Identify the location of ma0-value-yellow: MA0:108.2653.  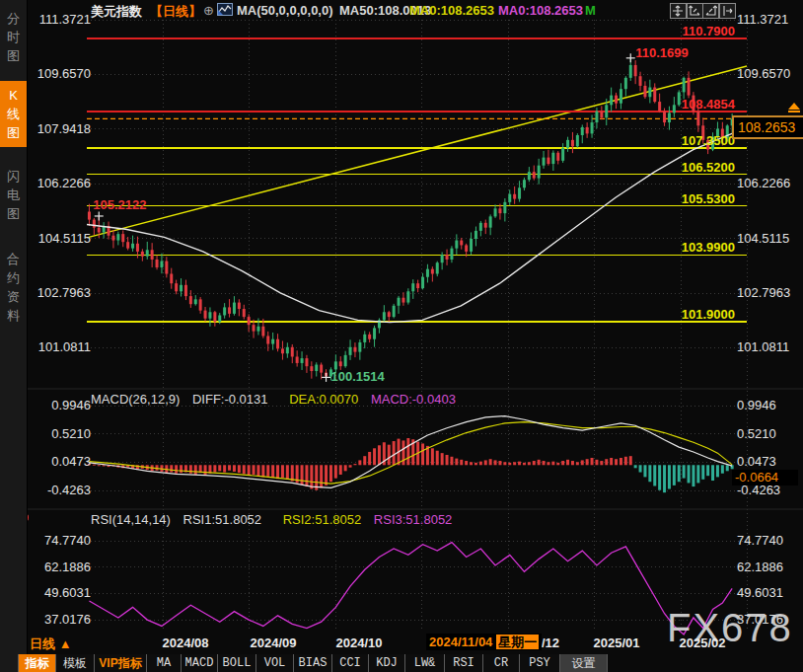
(452, 10).